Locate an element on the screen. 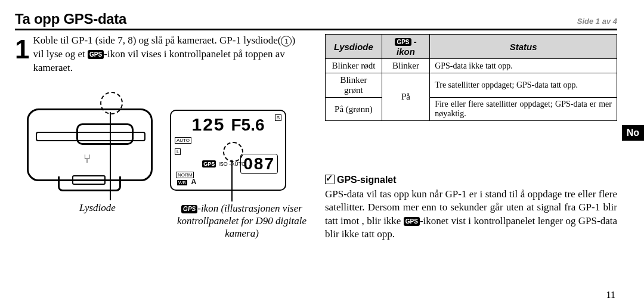  lcd-a: A is located at coordinates (193, 182).